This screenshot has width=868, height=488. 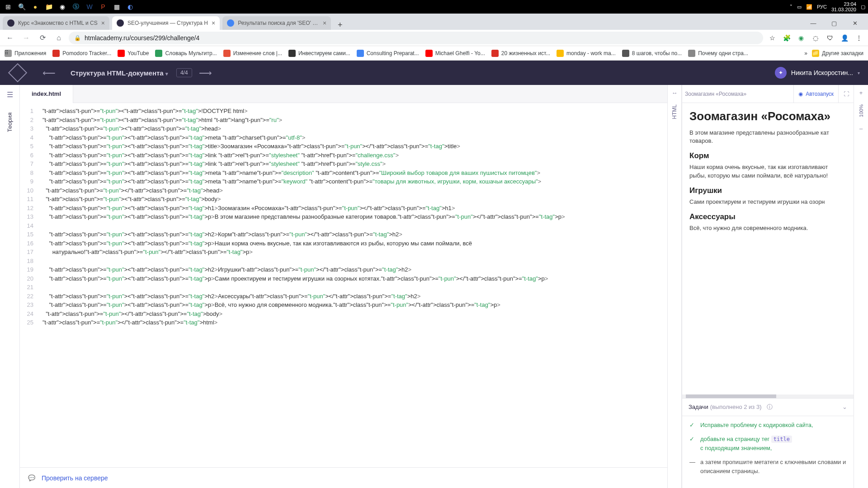 What do you see at coordinates (25, 53) in the screenshot?
I see `apps-button: ⠿Приложения` at bounding box center [25, 53].